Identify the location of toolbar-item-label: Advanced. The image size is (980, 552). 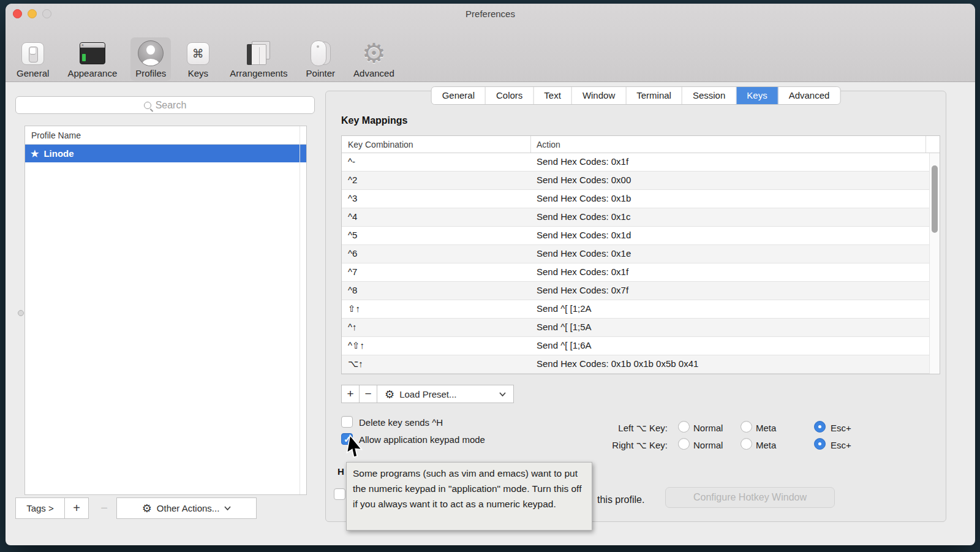
(374, 74).